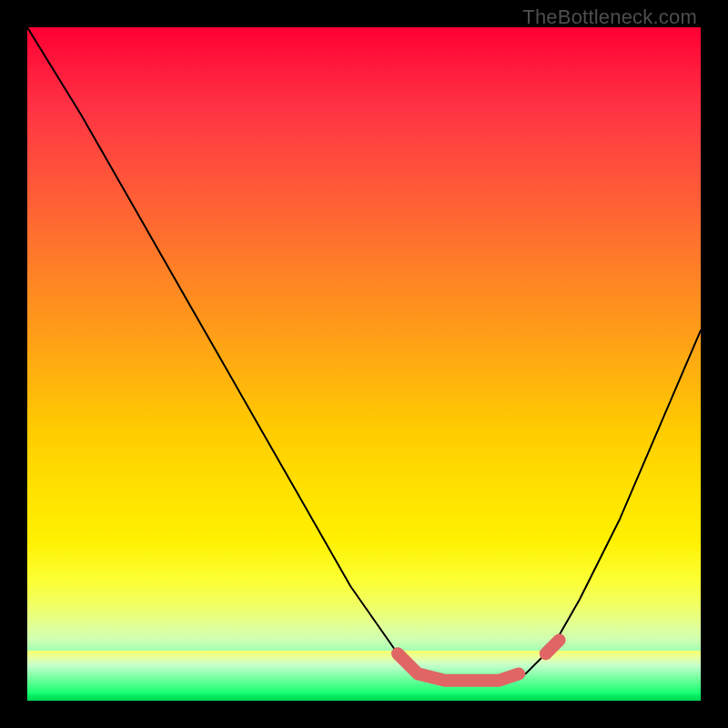 The height and width of the screenshot is (728, 728). I want to click on watermark-text: TheBottleneck.com, so click(610, 17).